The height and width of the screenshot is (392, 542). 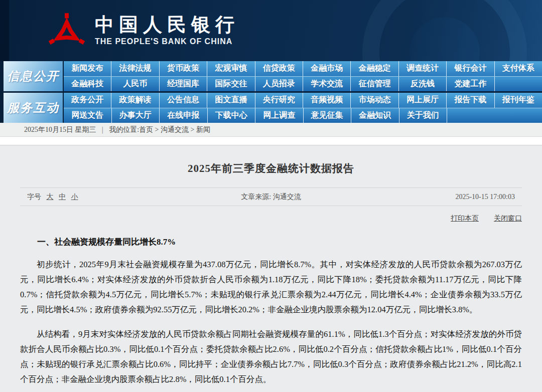 What do you see at coordinates (271, 287) in the screenshot?
I see `article-paragraph: 初步统计，2025年9月末社会融资规模存量为437.08万亿元，同比增长8.7%…` at bounding box center [271, 287].